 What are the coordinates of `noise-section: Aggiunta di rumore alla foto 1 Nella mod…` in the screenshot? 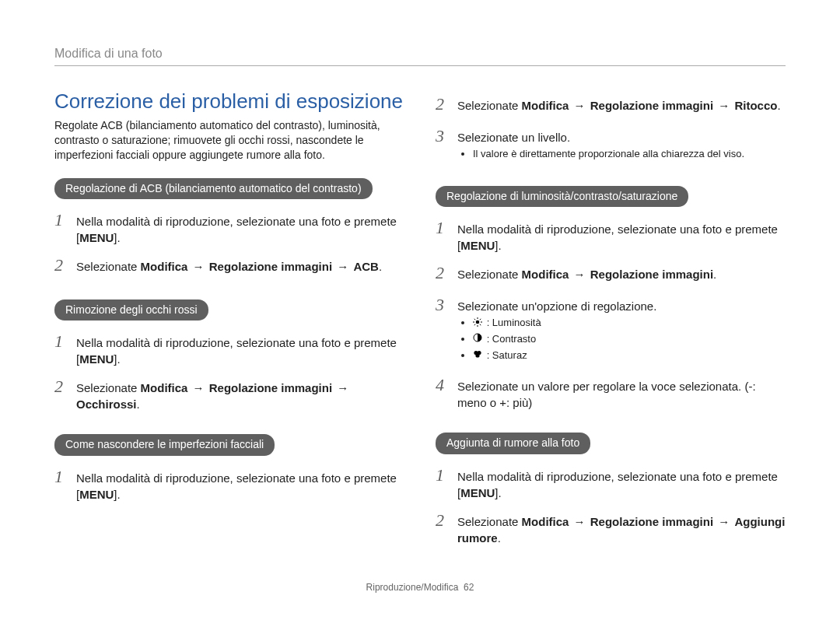 It's located at (611, 489).